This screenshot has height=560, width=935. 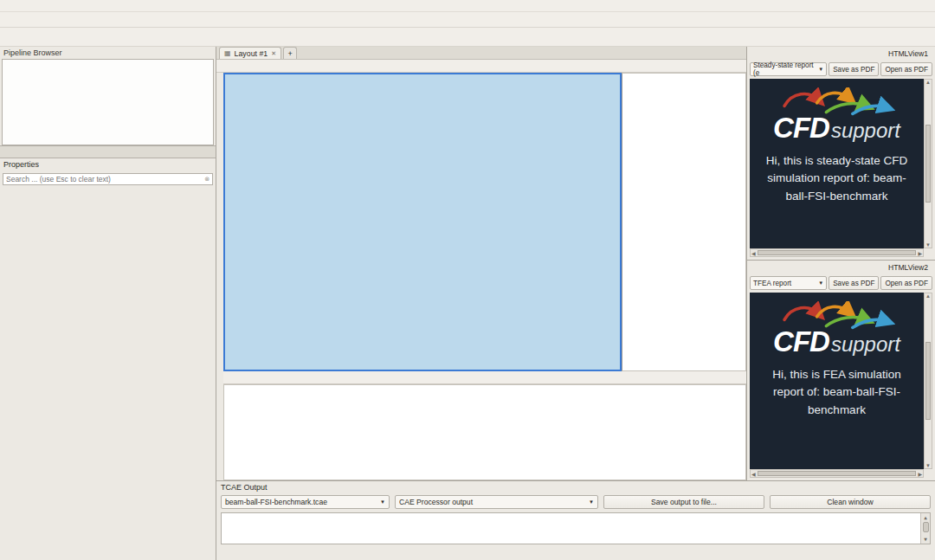 I want to click on tcae-output-panel: TCAE Output beam-ball-FSI-benchmark.tcae…, so click(x=576, y=520).